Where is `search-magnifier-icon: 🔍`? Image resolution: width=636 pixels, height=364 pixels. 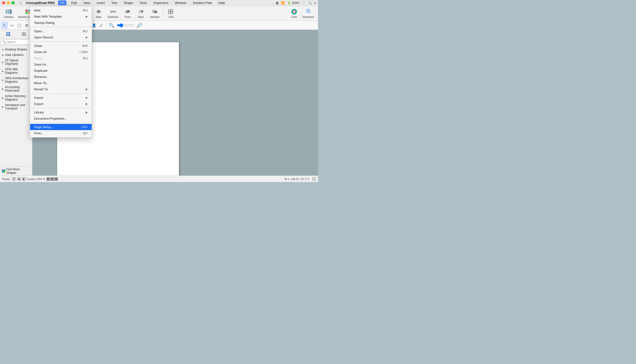 search-magnifier-icon: 🔍 is located at coordinates (5, 42).